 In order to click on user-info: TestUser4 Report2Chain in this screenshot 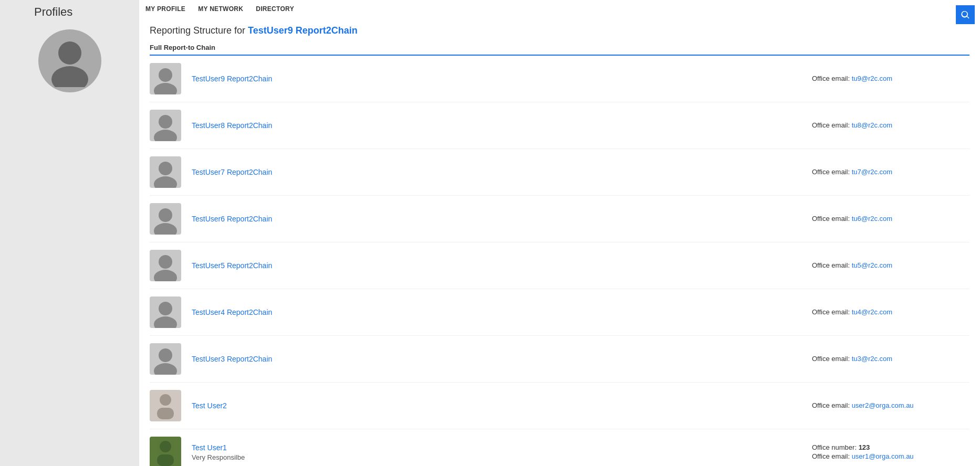, I will do `click(502, 312)`.